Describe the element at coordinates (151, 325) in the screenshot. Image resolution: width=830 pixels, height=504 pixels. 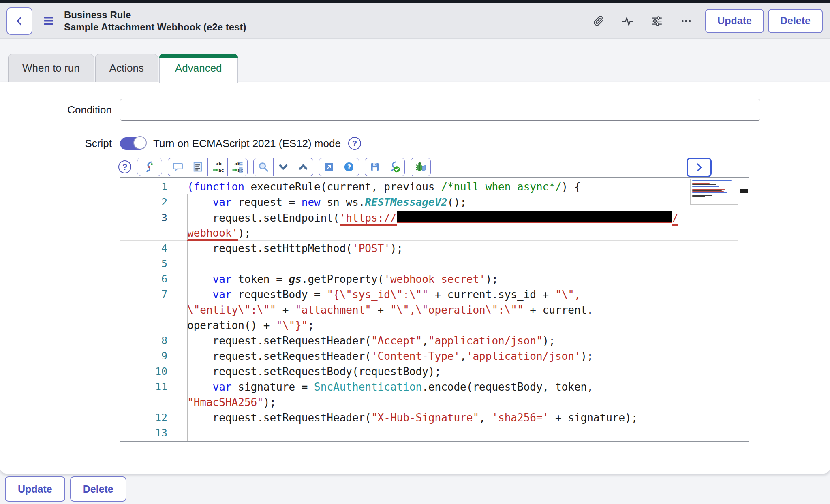
I see `line-number` at that location.